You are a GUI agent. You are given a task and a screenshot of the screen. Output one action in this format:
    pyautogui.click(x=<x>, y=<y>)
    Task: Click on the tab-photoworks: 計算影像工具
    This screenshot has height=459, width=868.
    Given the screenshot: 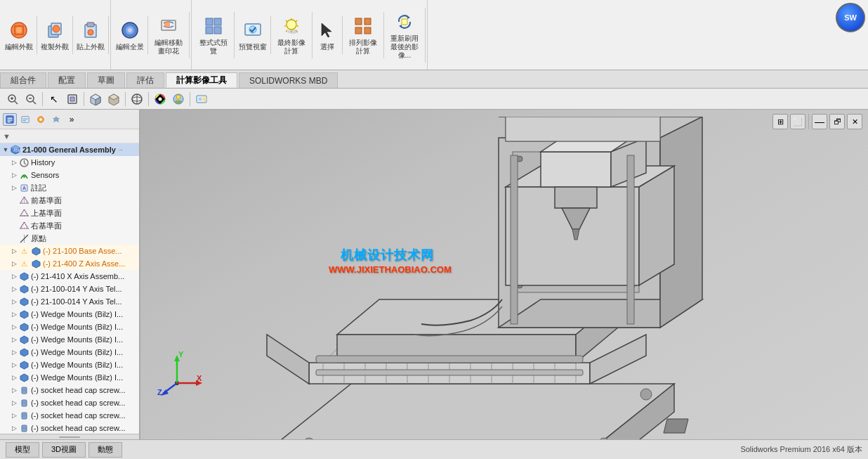 What is the action you would take?
    pyautogui.click(x=202, y=80)
    